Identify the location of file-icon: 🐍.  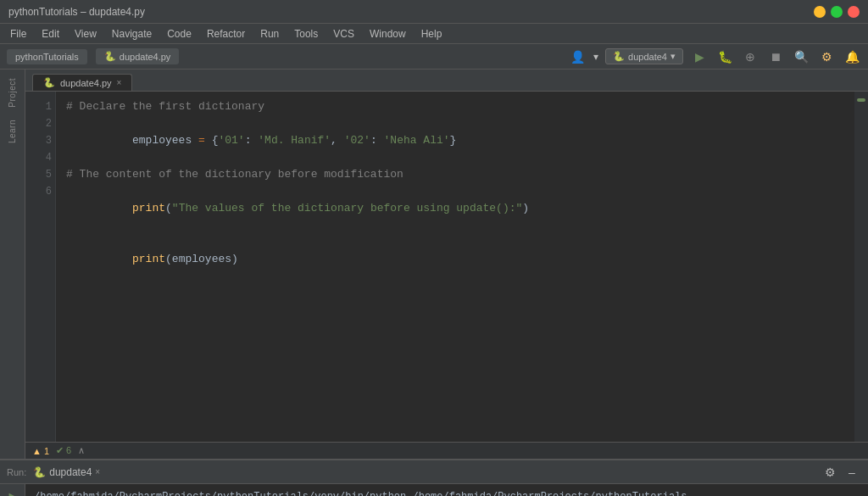
(110, 56).